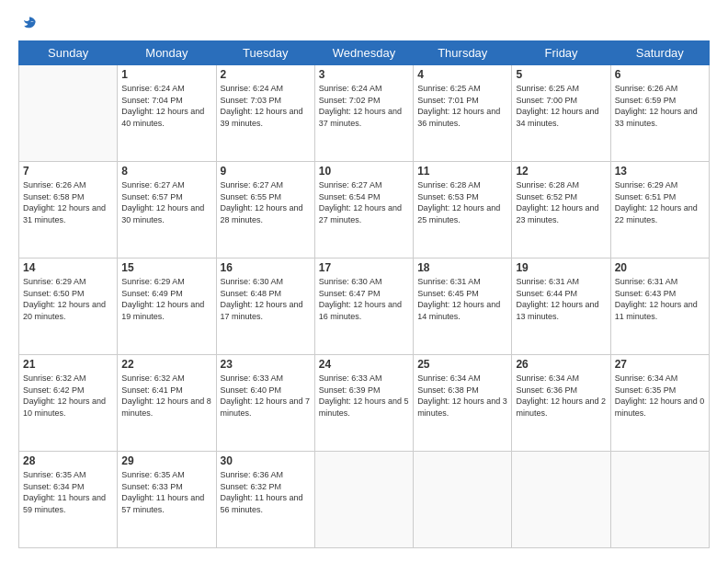  What do you see at coordinates (660, 75) in the screenshot?
I see `day-number: 6` at bounding box center [660, 75].